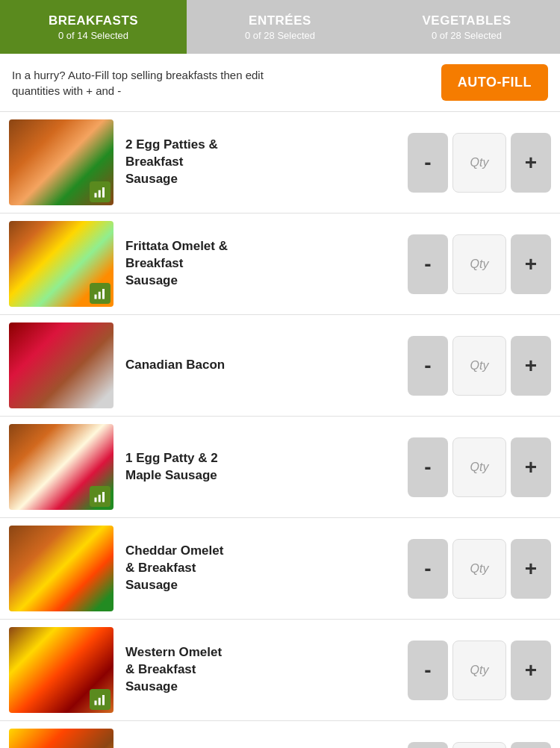 Image resolution: width=560 pixels, height=748 pixels. Describe the element at coordinates (280, 21) in the screenshot. I see `tab-entrees-label: ENTRÉES` at that location.